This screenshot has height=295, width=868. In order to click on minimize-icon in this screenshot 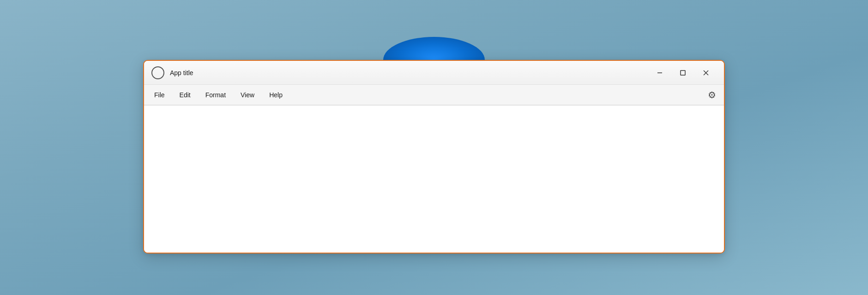, I will do `click(660, 73)`.